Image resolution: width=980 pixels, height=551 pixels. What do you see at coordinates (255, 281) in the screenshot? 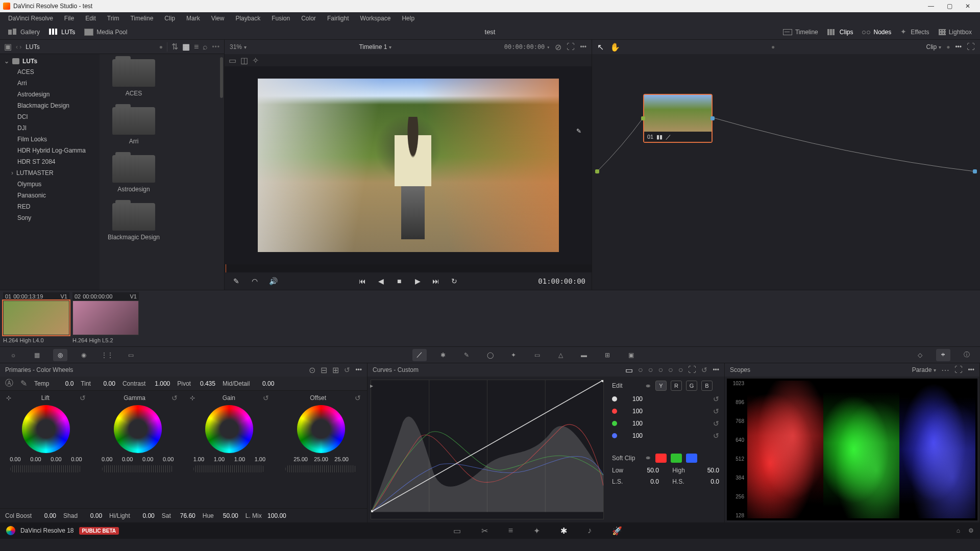
I see `qualifier-icon: ◠` at bounding box center [255, 281].